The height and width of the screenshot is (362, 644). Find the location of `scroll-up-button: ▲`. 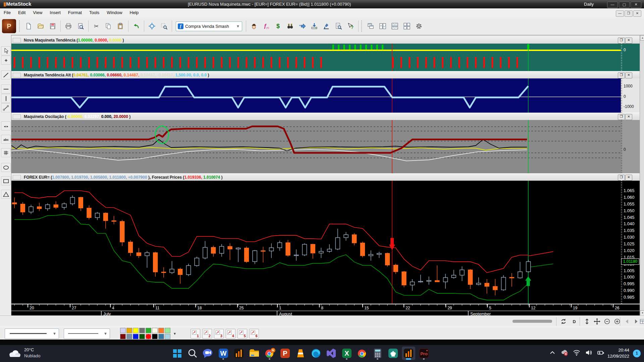

scroll-up-button: ▲ is located at coordinates (642, 38).